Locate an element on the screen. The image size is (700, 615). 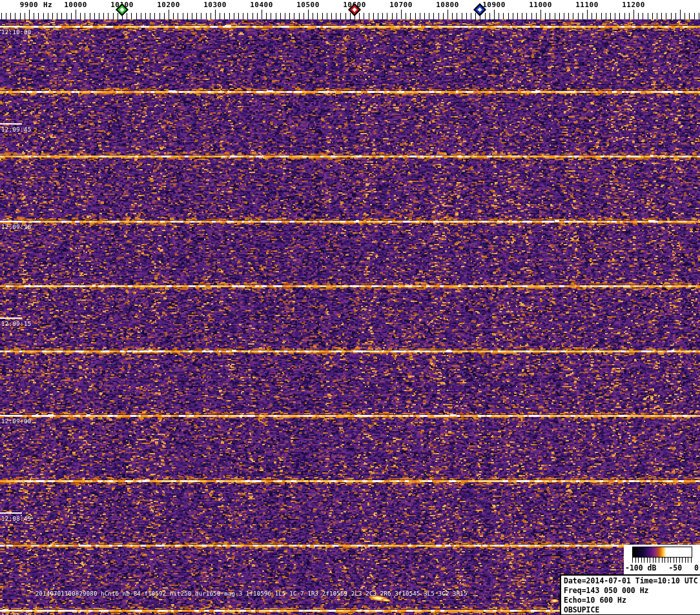
freq-tick-label-11200: 11200 is located at coordinates (633, 5).